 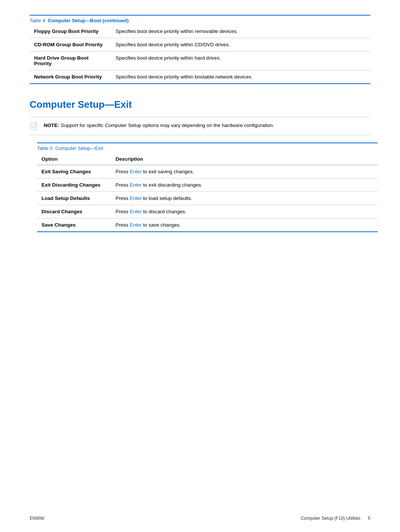 What do you see at coordinates (200, 518) in the screenshot?
I see `footer: ENWW Computer Setup (F10) Utilities 5` at bounding box center [200, 518].